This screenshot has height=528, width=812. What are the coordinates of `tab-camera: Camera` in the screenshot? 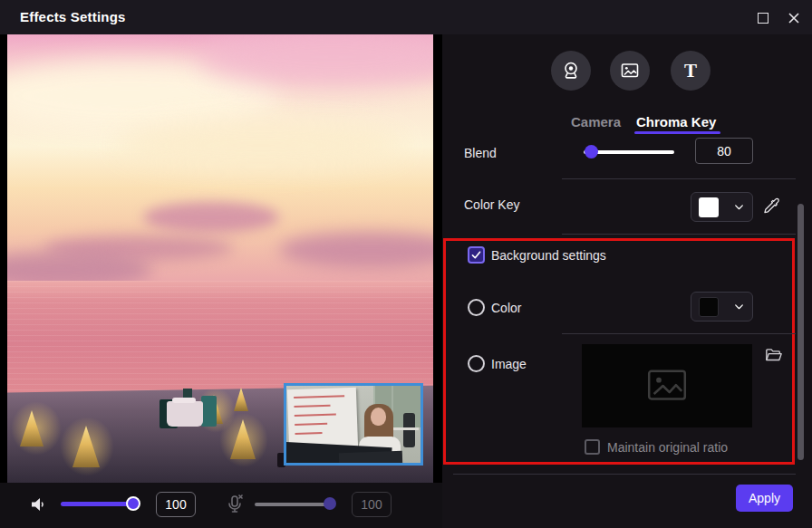 It's located at (596, 121).